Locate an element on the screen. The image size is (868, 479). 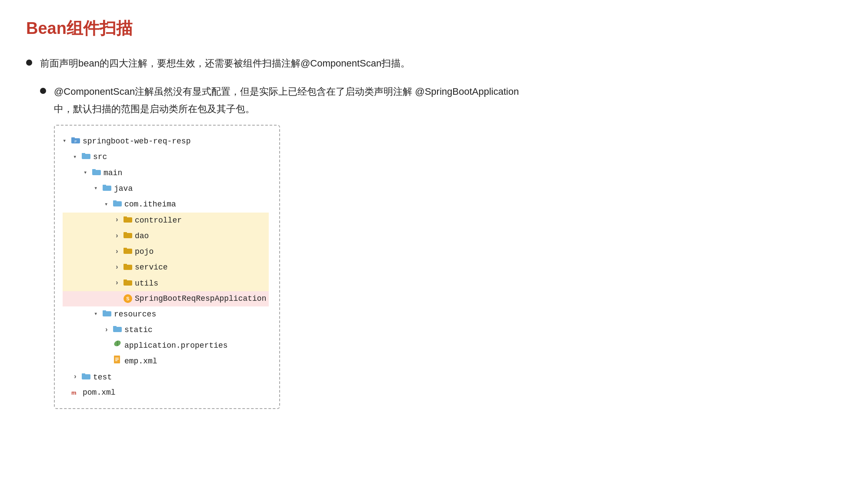
tree-row: › dao is located at coordinates (166, 236).